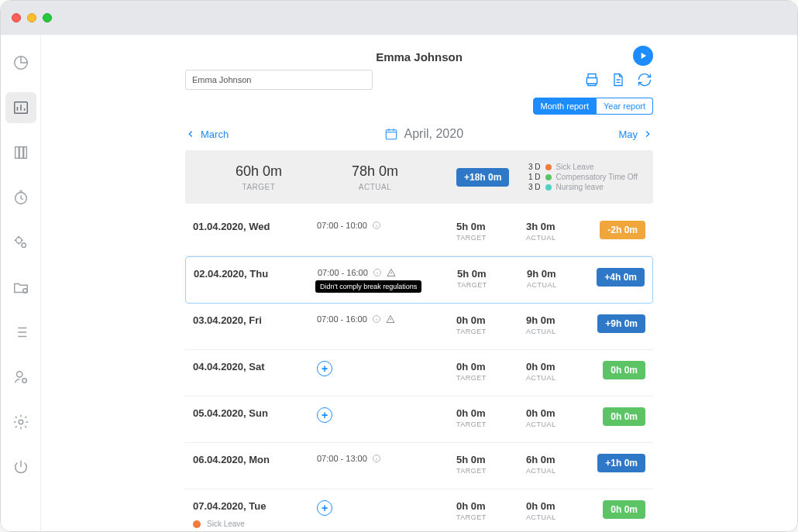  What do you see at coordinates (597, 177) in the screenshot?
I see `legend-label: Compensatory Time Off` at bounding box center [597, 177].